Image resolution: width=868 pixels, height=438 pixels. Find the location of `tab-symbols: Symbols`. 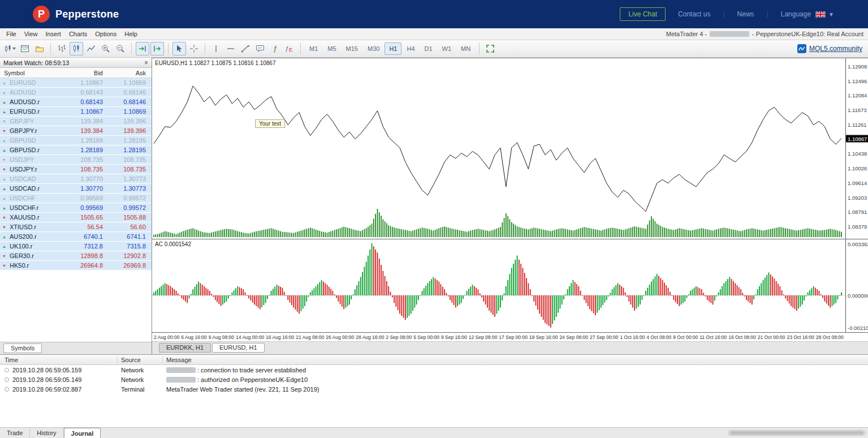

tab-symbols: Symbols is located at coordinates (23, 349).